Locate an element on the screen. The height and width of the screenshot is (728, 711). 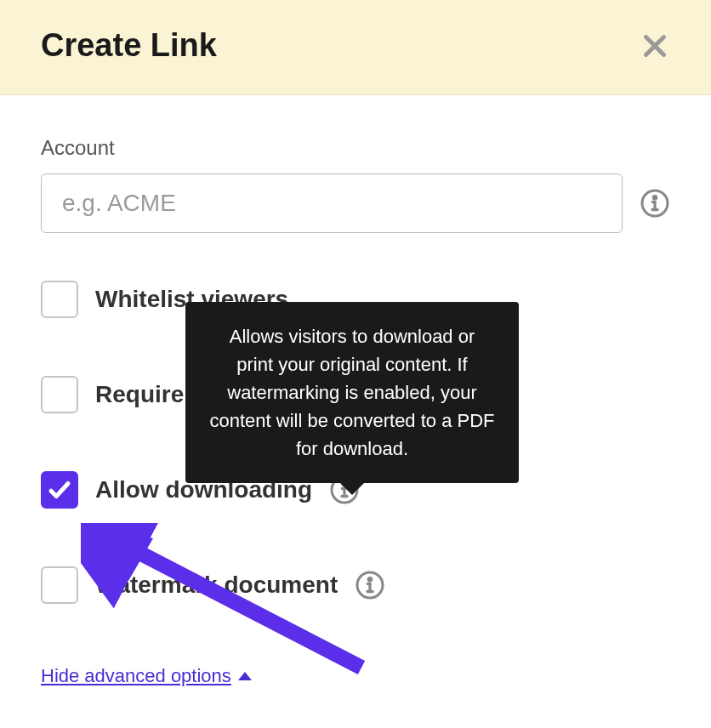
whitelist-checkbox is located at coordinates (60, 299).